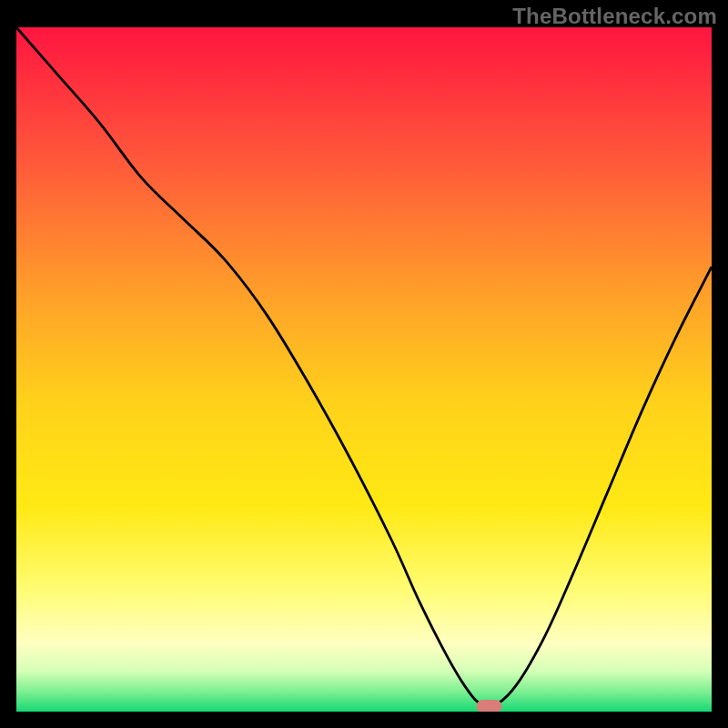  I want to click on watermark-text: TheBottleneck.com, so click(615, 16).